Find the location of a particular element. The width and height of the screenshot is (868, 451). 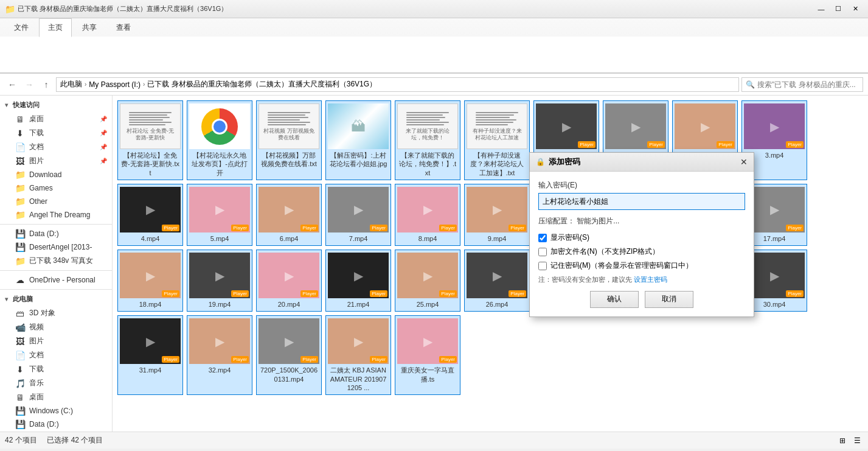

list-item: 来了就能下载的论坛，纯免费！ 【来了就能下载的论坛，纯免费！】.txt is located at coordinates (428, 140).